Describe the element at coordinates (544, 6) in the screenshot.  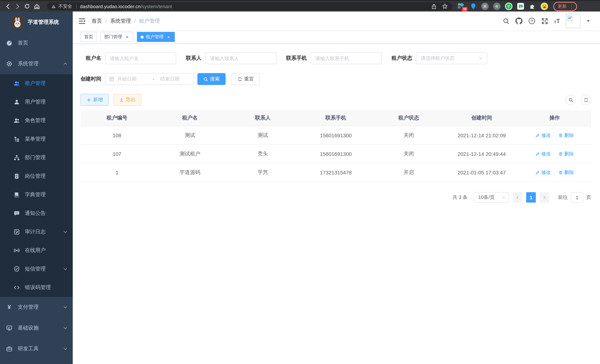
I see `profile-avatar-icon` at that location.